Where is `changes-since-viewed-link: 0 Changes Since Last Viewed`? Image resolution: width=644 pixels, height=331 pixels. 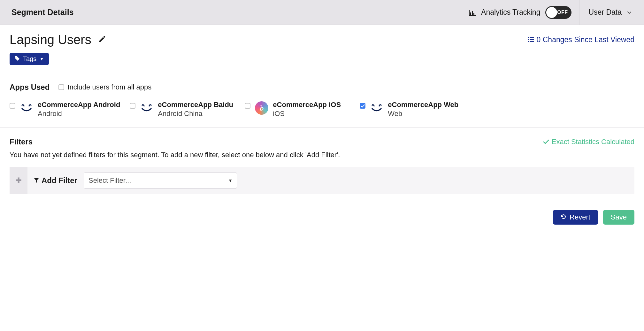
changes-since-viewed-link: 0 Changes Since Last Viewed is located at coordinates (581, 40).